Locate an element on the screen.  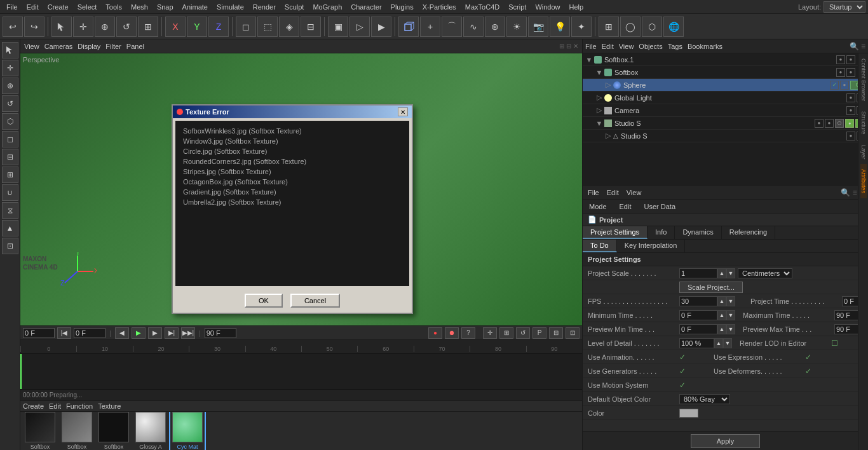
menu-xparticles: X-Particles is located at coordinates (440, 7).